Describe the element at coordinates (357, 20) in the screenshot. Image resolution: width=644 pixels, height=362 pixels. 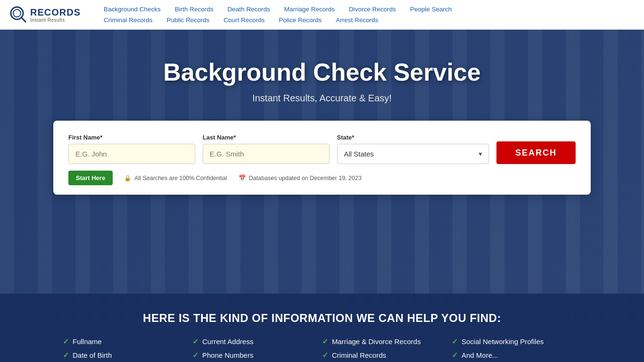
I see `nav-arrest-records: Arrest Records` at that location.